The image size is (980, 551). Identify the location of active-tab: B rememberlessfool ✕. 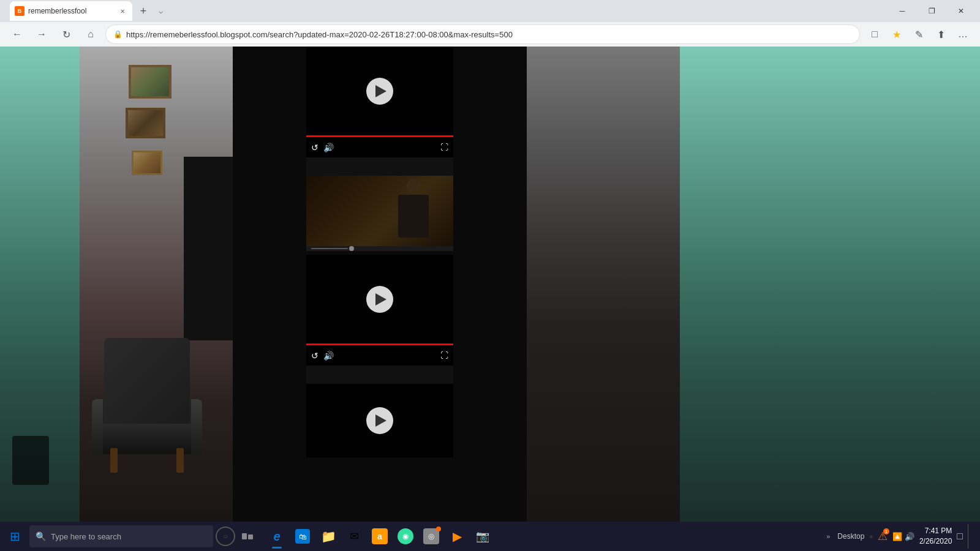
(71, 11).